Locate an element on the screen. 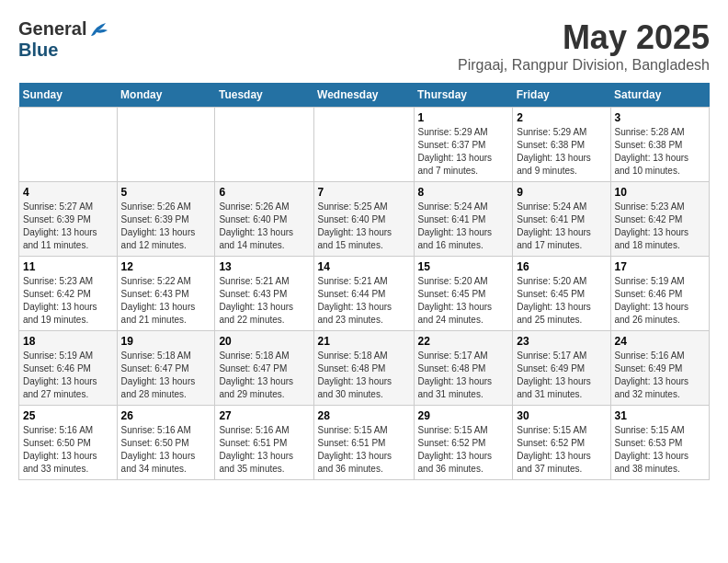 This screenshot has height=563, width=728. calendar-cell: 12Sunrise: 5:22 AM Sunset: 6:43 PM Dayli… is located at coordinates (165, 294).